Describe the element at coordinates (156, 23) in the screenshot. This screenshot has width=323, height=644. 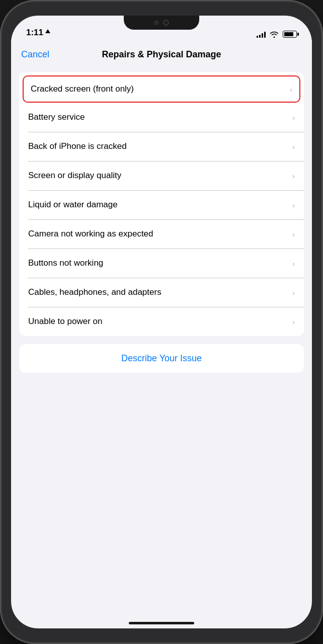
I see `notch-dot` at that location.